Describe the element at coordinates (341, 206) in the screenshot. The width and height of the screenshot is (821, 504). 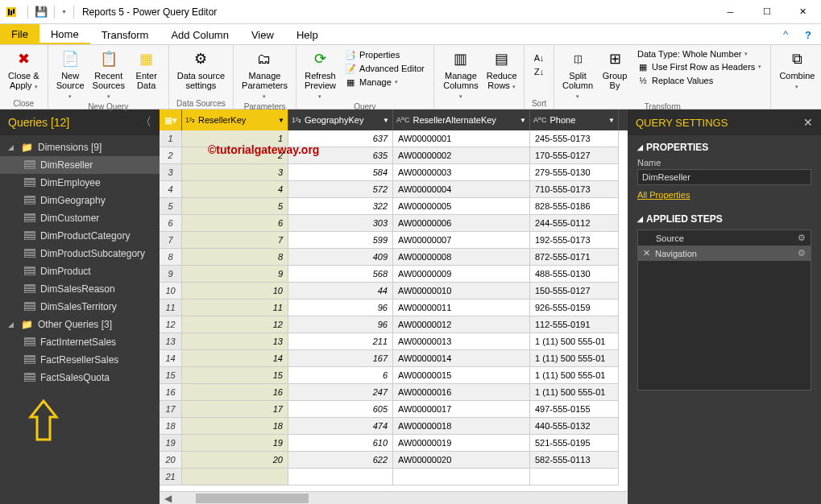
I see `cell: 322` at that location.